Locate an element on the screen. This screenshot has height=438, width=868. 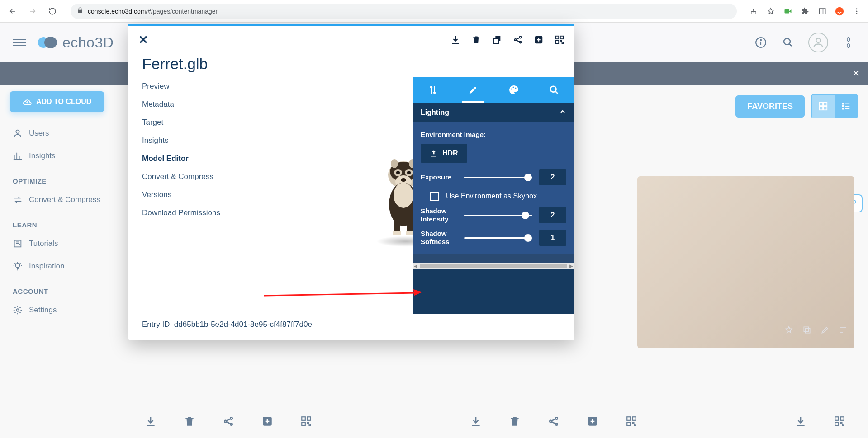
lock-icon is located at coordinates (80, 11).